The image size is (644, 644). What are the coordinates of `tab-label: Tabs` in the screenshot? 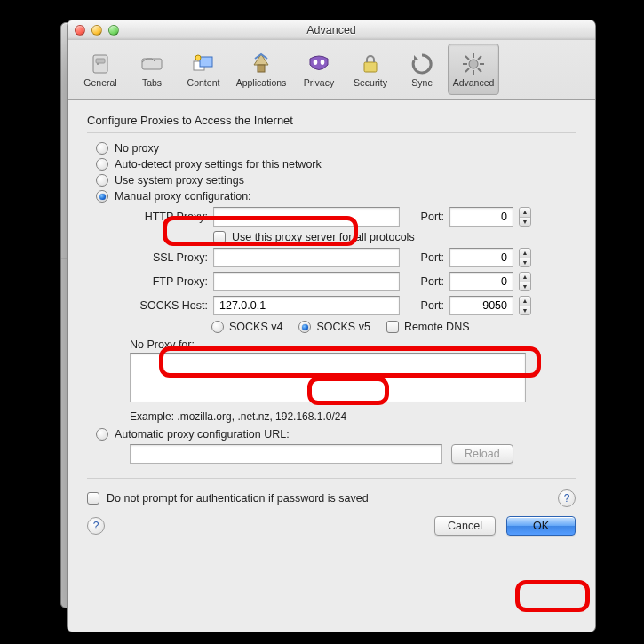 It's located at (152, 83).